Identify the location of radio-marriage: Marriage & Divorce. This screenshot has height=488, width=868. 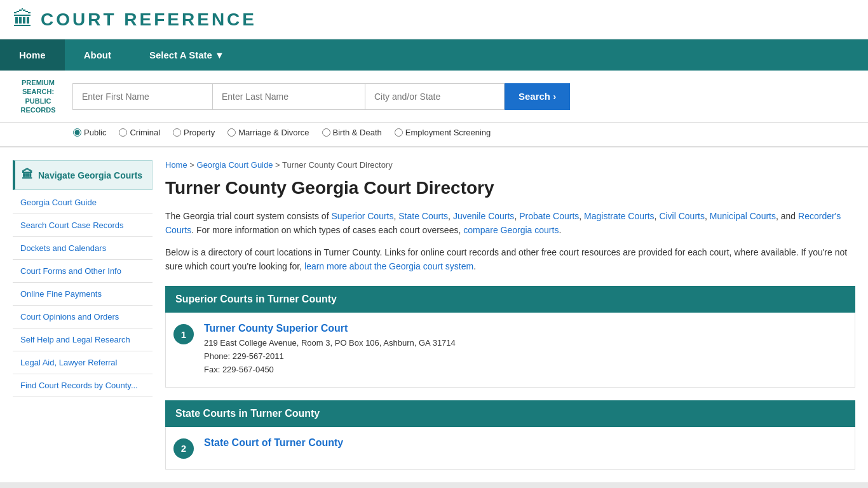
(268, 132).